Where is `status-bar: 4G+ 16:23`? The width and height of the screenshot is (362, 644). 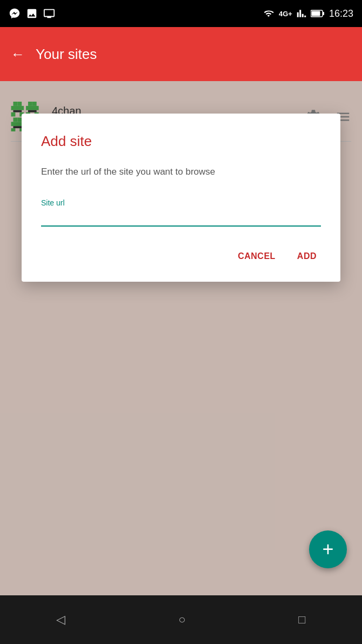
status-bar: 4G+ 16:23 is located at coordinates (181, 14).